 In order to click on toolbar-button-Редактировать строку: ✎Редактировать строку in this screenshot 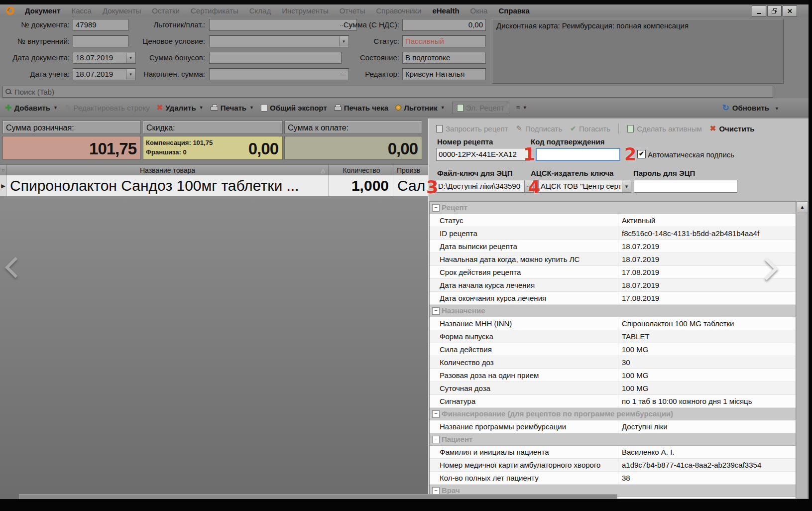, I will do `click(108, 108)`.